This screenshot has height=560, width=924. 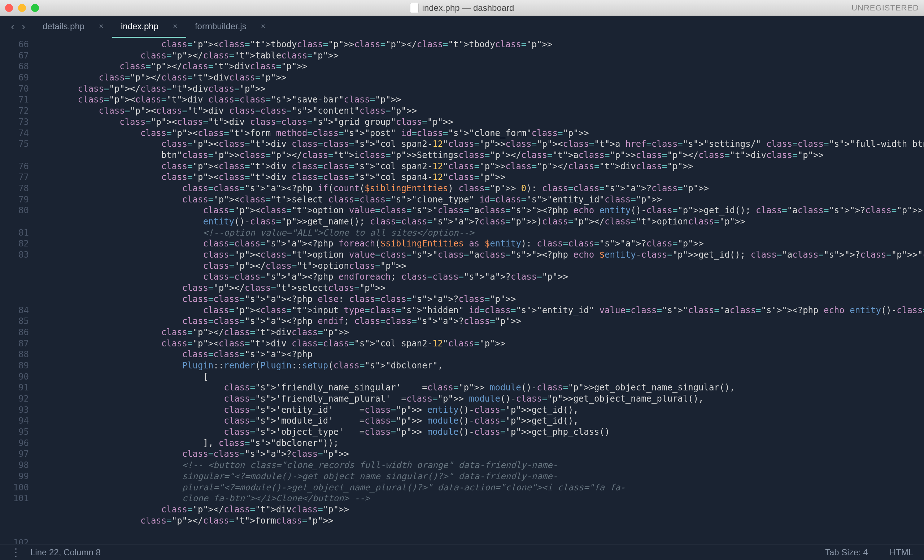 I want to click on code-line: class="s">'module_id' =class="p">> modul…, so click(x=480, y=421).